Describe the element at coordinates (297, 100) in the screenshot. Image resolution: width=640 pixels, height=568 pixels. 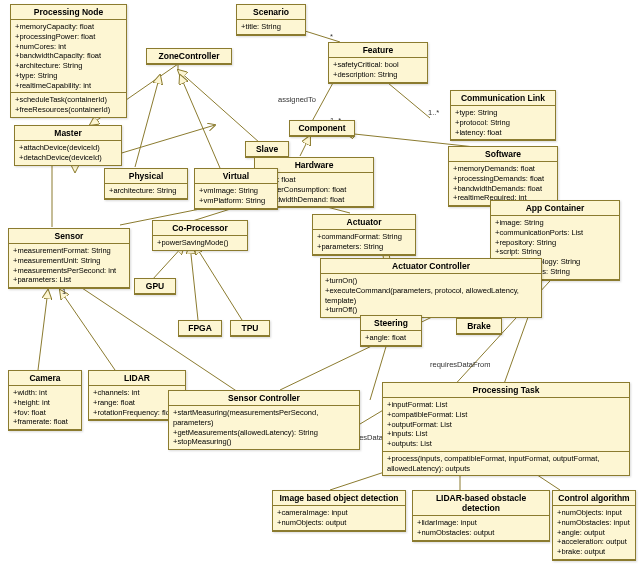
I see `label-assignedto: assignedTo` at that location.